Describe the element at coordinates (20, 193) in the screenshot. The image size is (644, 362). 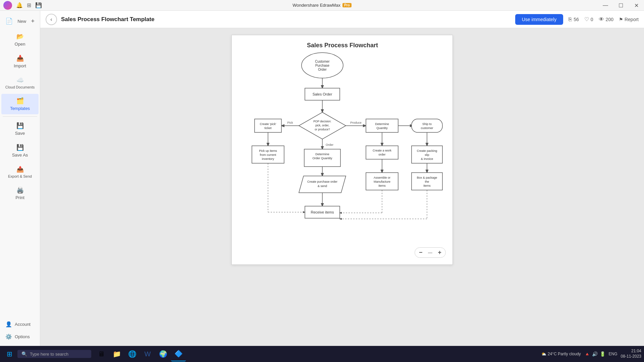
I see `sidebar-item-print: 🖨️ Print` at that location.